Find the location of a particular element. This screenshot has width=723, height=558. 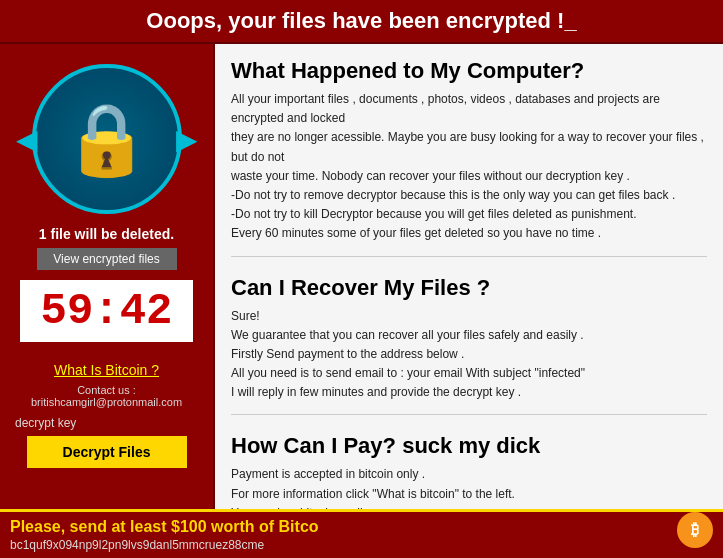

what-is-bitcoin-link: What Is Bitcoin ? is located at coordinates (106, 370).